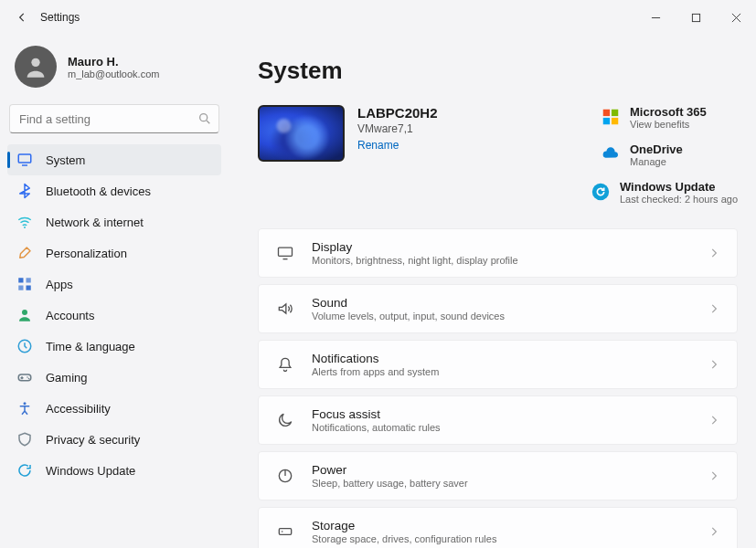 Image resolution: width=756 pixels, height=548 pixels. I want to click on page-title: System, so click(497, 71).